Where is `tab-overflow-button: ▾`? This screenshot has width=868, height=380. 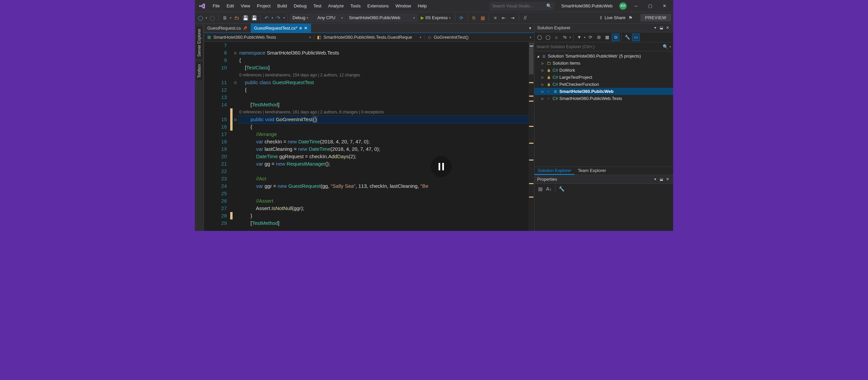
tab-overflow-button: ▾ is located at coordinates (530, 28).